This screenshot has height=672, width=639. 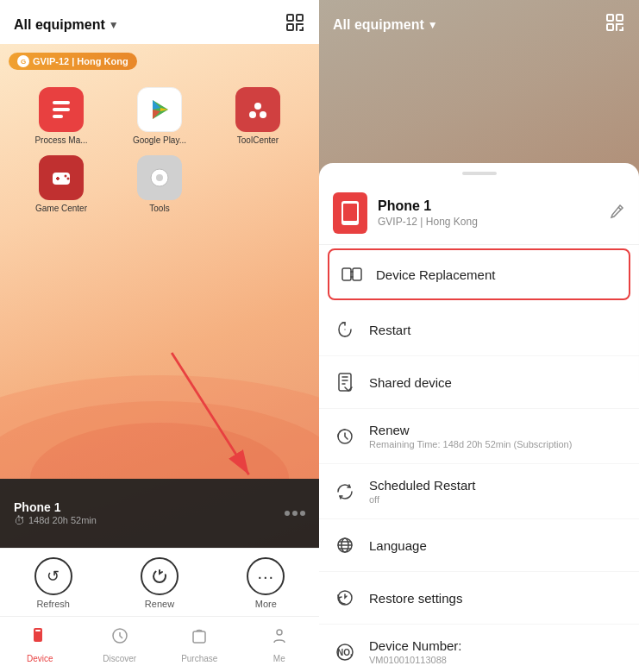 I want to click on shared-device-icon, so click(x=345, y=382).